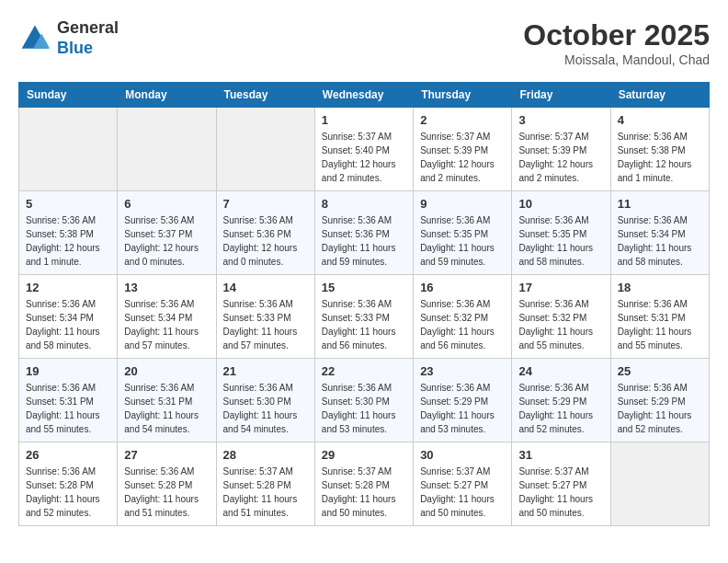  Describe the element at coordinates (462, 454) in the screenshot. I see `day-number: 30` at that location.